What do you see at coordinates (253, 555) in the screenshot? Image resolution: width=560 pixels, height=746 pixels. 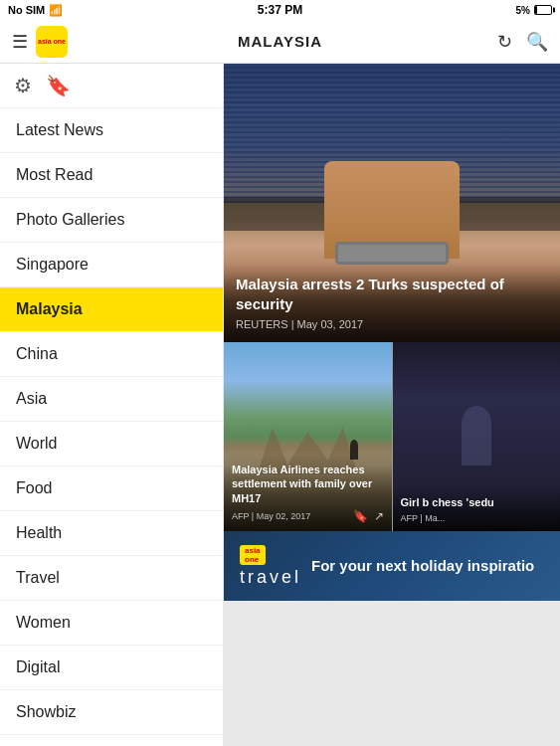 I see `banner-logo-text: asiaone` at bounding box center [253, 555].